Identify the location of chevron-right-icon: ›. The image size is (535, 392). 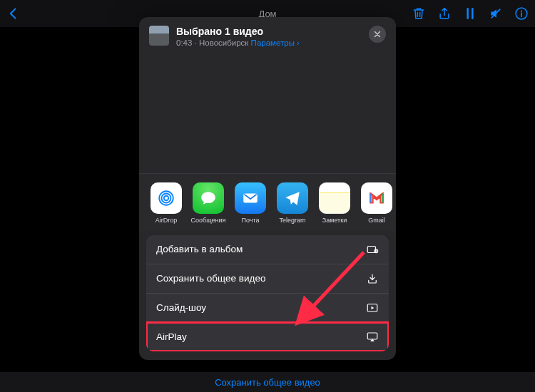
(297, 43).